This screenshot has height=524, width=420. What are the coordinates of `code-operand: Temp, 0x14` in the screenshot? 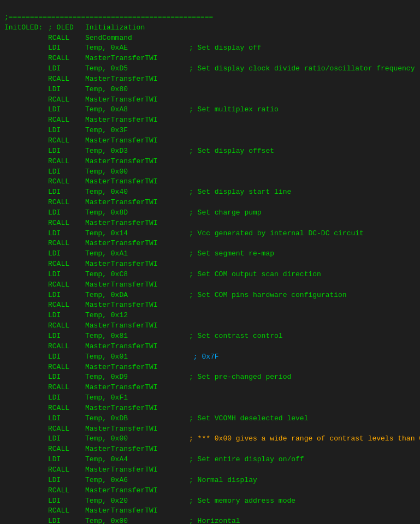 It's located at (137, 234).